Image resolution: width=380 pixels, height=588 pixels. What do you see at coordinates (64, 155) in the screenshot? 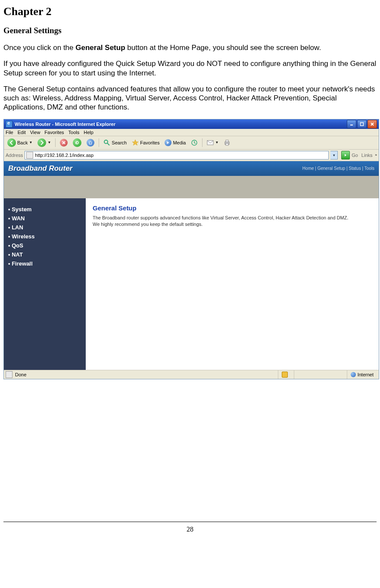
I see `url-text: http://192.168.2.1/index.asp` at bounding box center [64, 155].